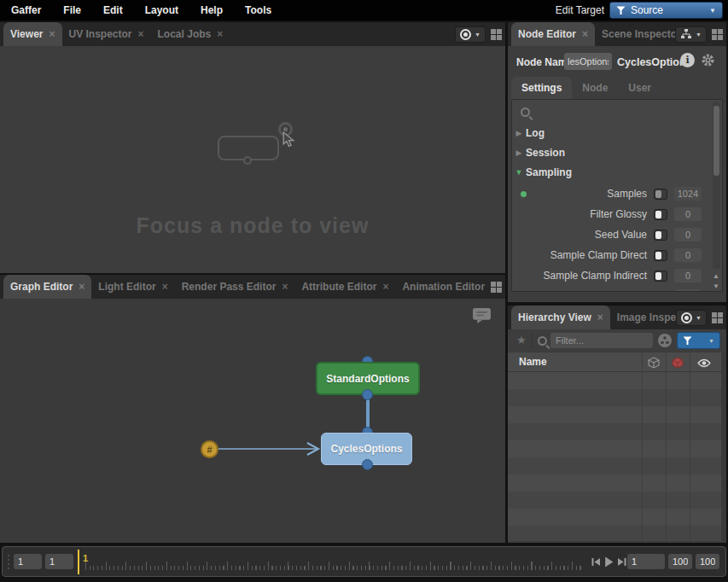  What do you see at coordinates (191, 34) in the screenshot?
I see `tab-local-jobs: Local Jobs×` at bounding box center [191, 34].